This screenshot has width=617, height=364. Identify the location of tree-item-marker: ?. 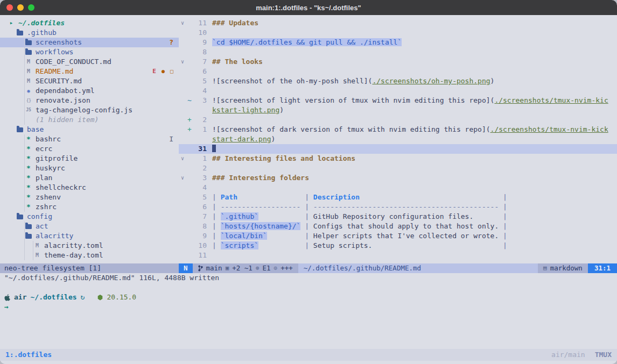
(171, 42).